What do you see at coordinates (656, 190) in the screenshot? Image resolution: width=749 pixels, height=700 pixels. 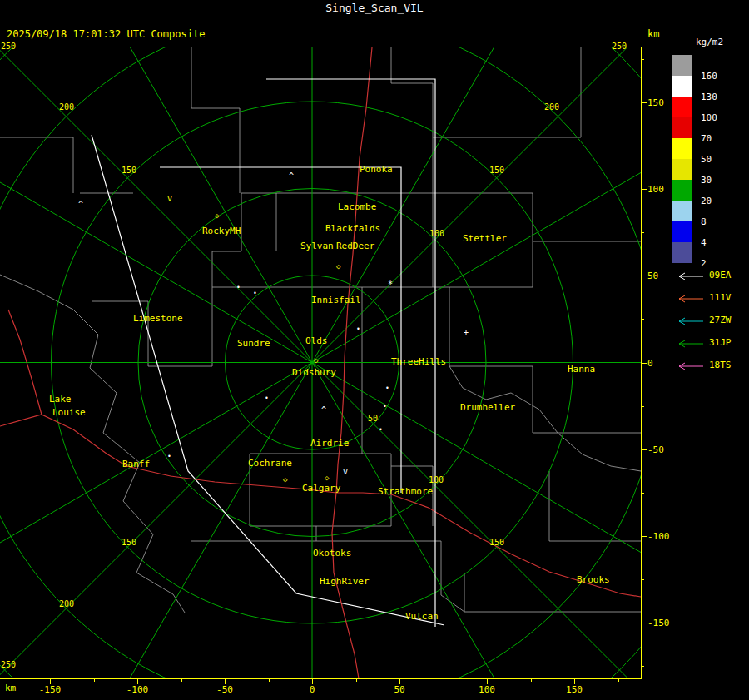 I see `right-axis-value: 100` at bounding box center [656, 190].